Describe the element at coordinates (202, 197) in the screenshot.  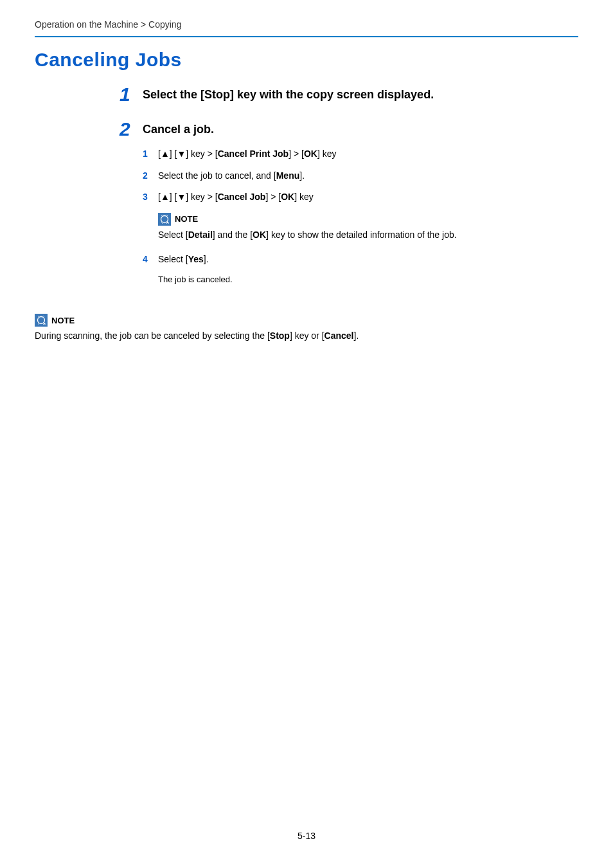
I see `substep-3-mid2: ] key > [` at that location.